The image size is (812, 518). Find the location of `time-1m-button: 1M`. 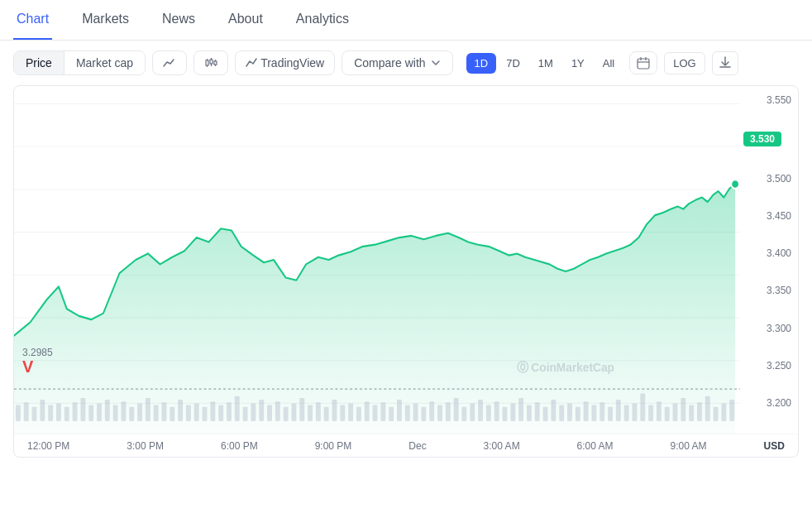

time-1m-button: 1M is located at coordinates (546, 63).